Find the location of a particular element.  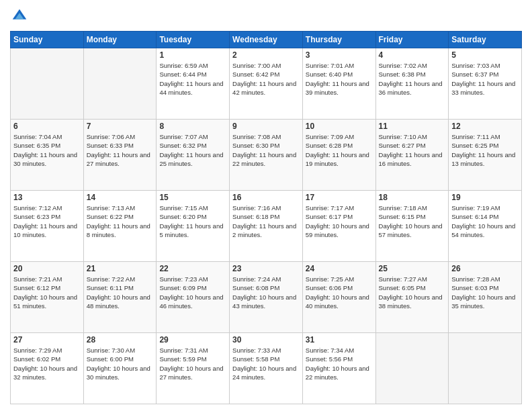

day-info: Sunrise: 7:07 AMSunset: 6:32 PMDaylight:… is located at coordinates (193, 150).